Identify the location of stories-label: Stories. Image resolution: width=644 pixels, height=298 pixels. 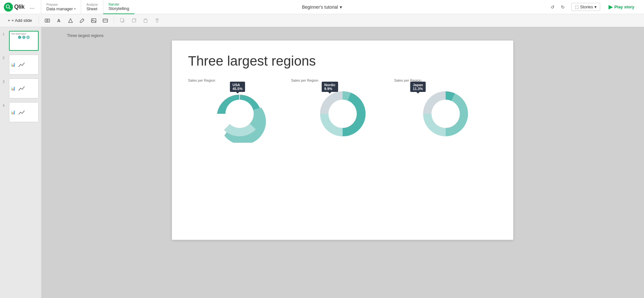
(586, 7).